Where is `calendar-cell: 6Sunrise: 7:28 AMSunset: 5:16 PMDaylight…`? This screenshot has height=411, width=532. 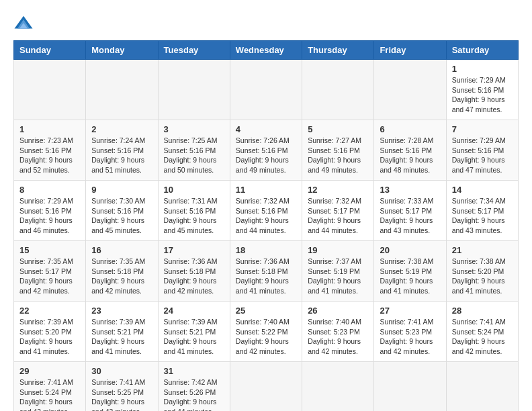
calendar-cell: 6Sunrise: 7:28 AMSunset: 5:16 PMDaylight… is located at coordinates (410, 150).